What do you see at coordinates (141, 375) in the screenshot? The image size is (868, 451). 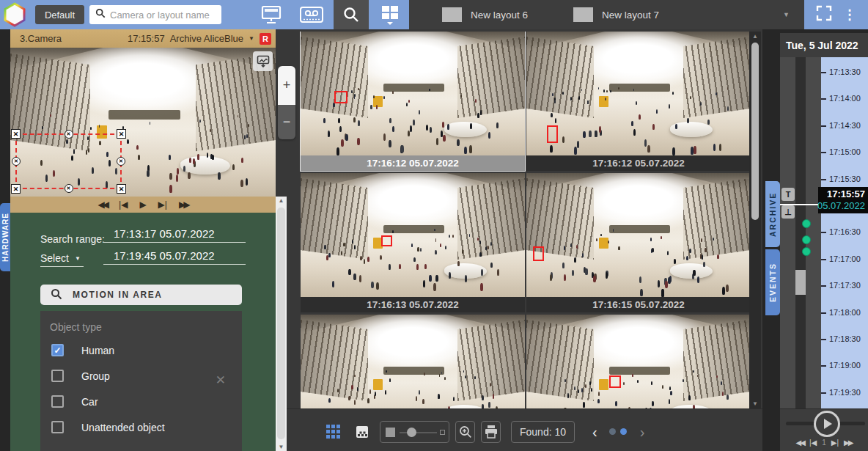 I see `object-type-row: Group` at bounding box center [141, 375].